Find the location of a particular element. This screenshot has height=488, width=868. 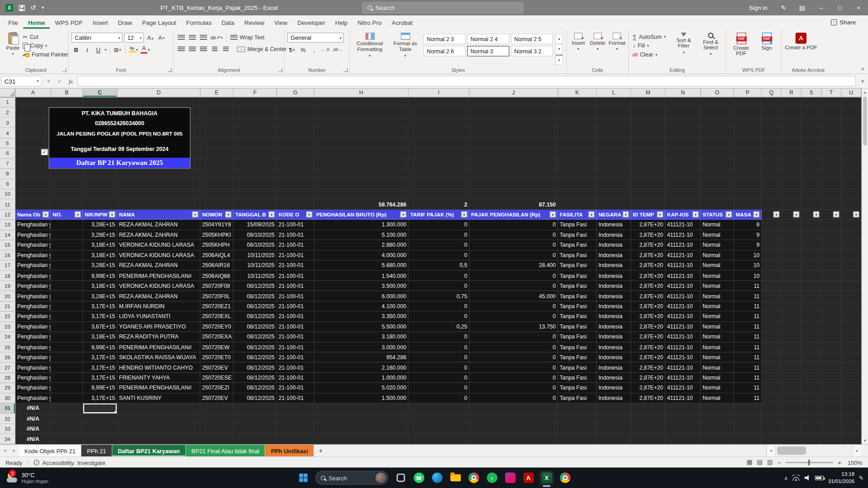

cell-J19: 0 is located at coordinates (514, 286).